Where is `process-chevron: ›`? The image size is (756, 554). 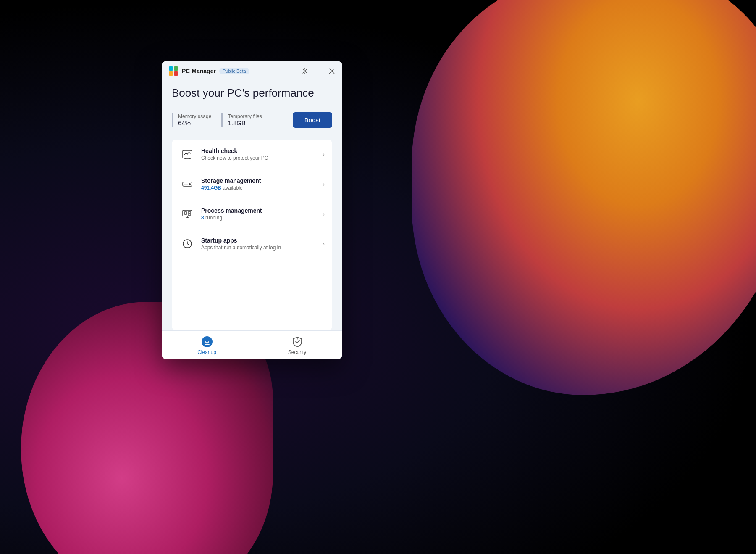
process-chevron: › is located at coordinates (323, 214).